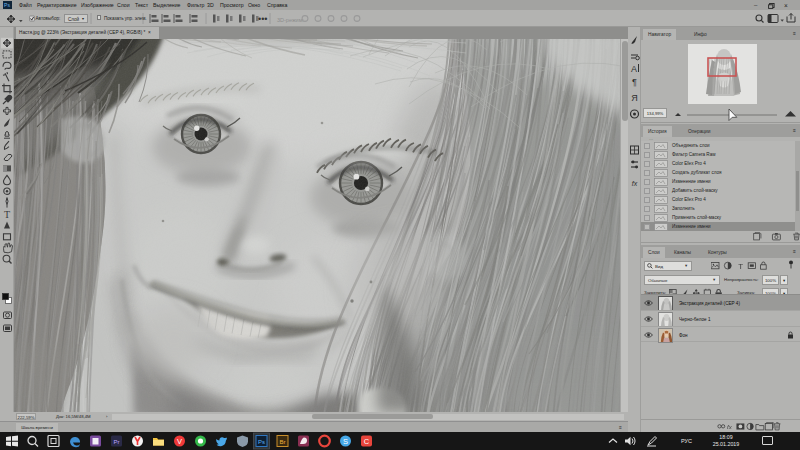  I want to click on svg-text: C, so click(367, 442).